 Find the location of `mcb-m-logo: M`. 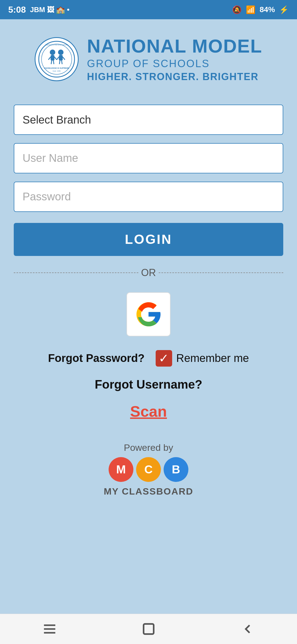

mcb-m-logo: M is located at coordinates (121, 470).